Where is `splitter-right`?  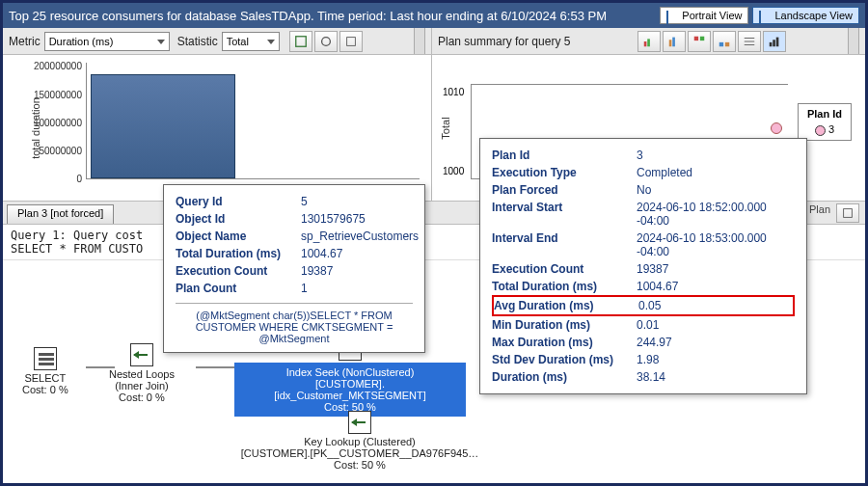 splitter-right is located at coordinates (854, 40).